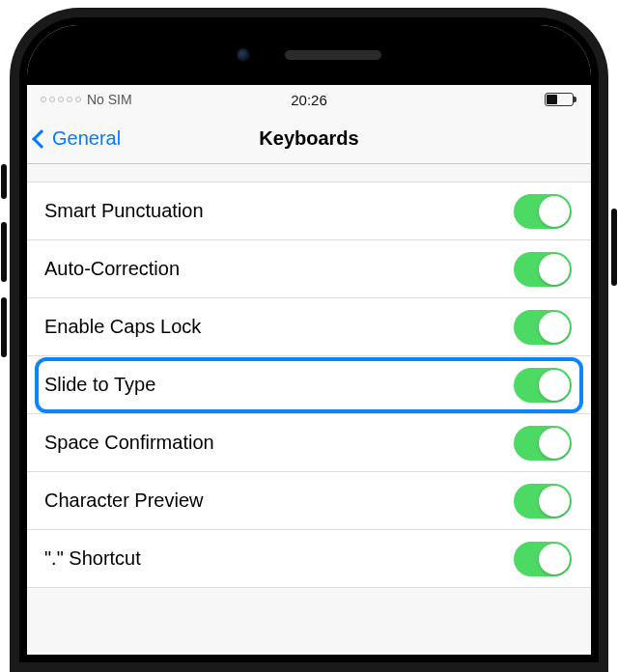  I want to click on earpiece-speaker-icon, so click(333, 55).